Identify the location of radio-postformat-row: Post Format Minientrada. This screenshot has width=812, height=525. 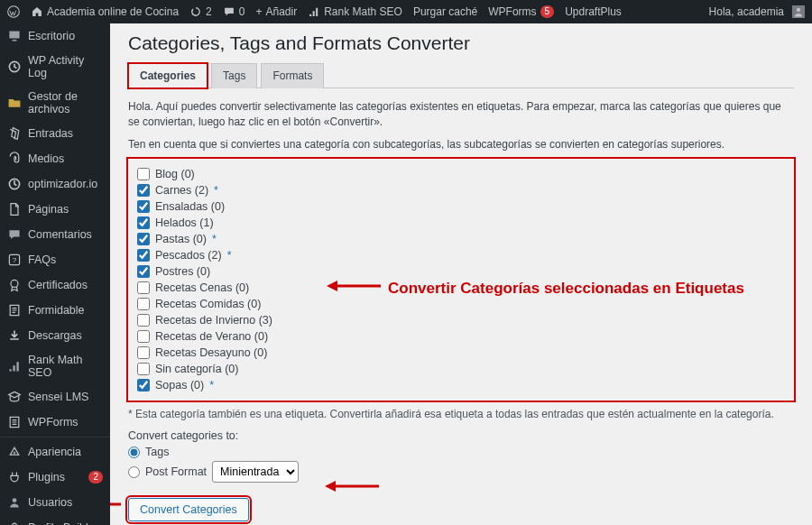
(461, 472).